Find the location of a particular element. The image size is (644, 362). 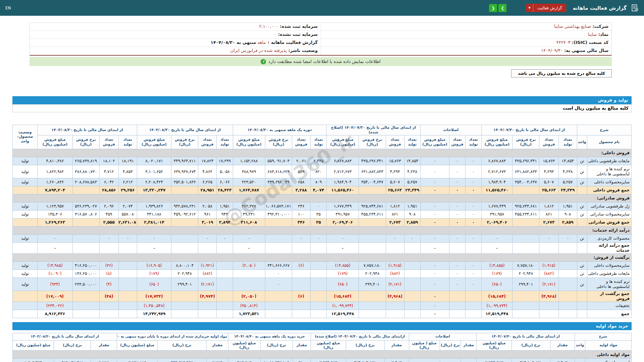

value-cell: ۸,۹۱۲,۴۳۶ is located at coordinates (55, 314).